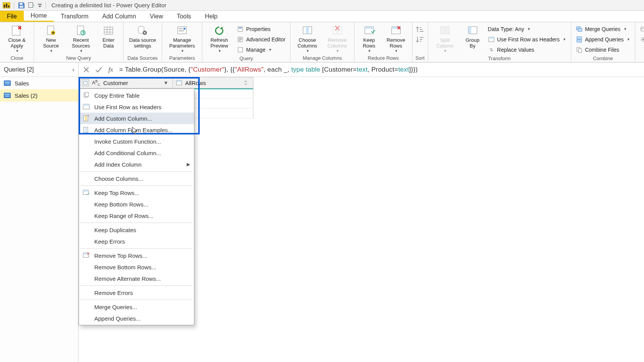 This screenshot has width=644, height=362. Describe the element at coordinates (39, 83) in the screenshot. I see `query-item: Sales` at that location.